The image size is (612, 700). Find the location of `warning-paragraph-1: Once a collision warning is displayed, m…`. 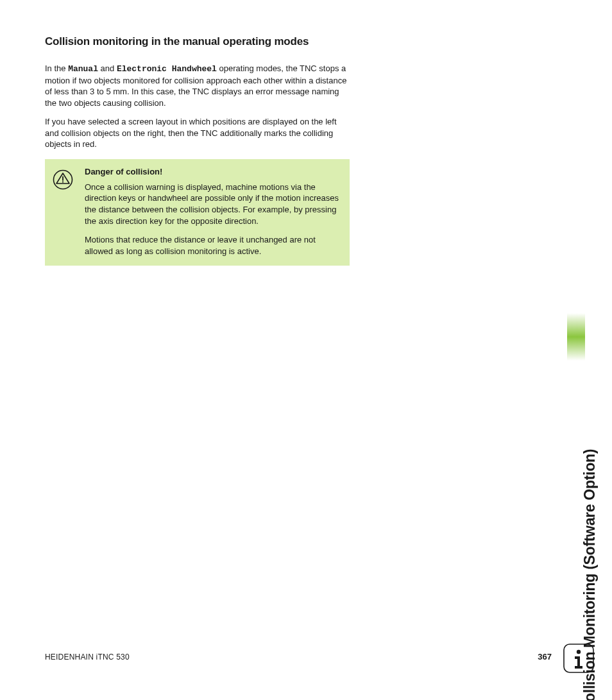

warning-paragraph-1: Once a collision warning is displayed, m… is located at coordinates (213, 204).